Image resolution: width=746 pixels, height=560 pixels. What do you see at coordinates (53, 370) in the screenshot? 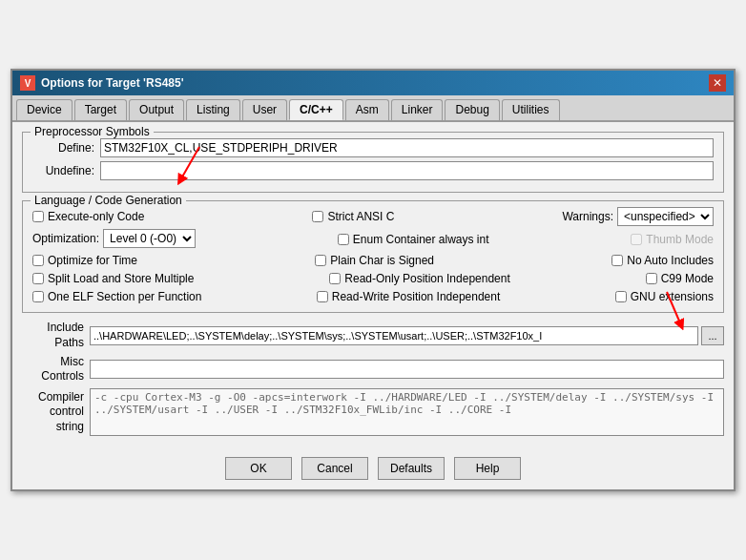
I see `misc-controls-label: MiscControls` at bounding box center [53, 370].